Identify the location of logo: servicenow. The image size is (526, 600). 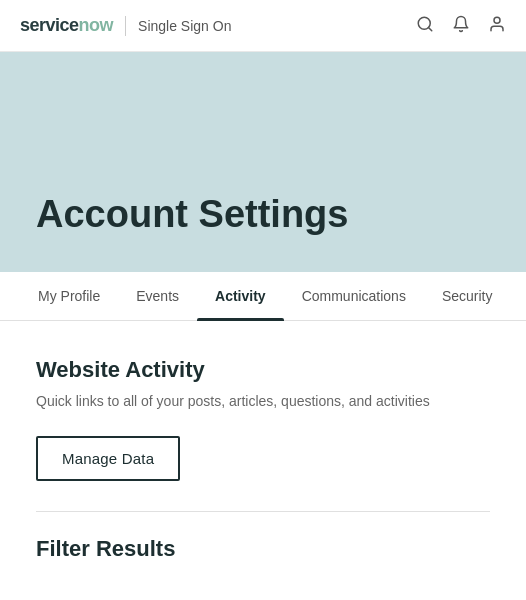
(66, 26).